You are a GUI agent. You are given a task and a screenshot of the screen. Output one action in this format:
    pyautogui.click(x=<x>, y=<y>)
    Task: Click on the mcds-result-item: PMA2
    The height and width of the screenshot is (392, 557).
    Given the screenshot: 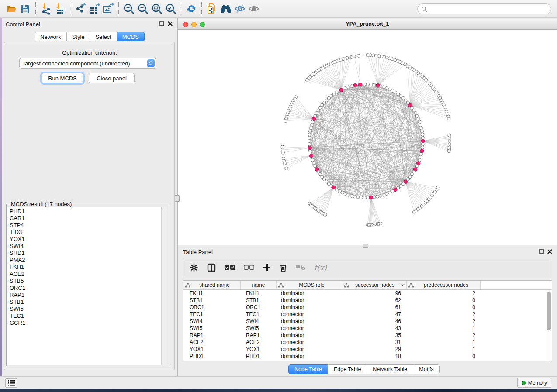 What is the action you would take?
    pyautogui.click(x=86, y=260)
    